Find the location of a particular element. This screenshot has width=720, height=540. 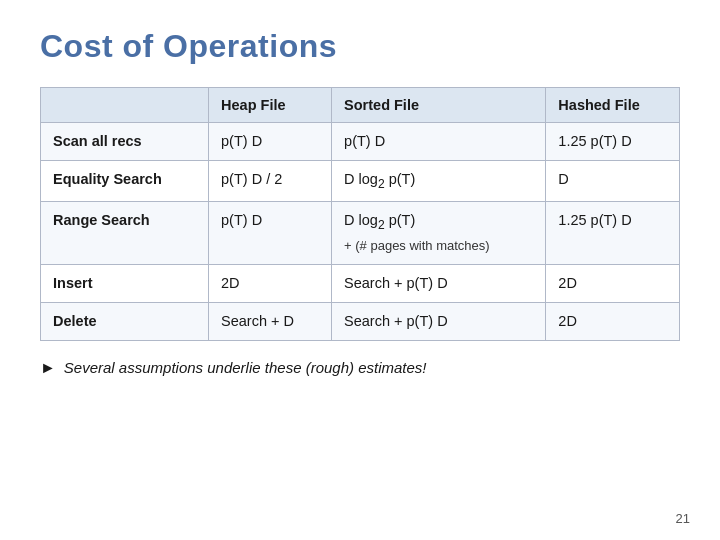

arrow-icon: ► is located at coordinates (48, 368).